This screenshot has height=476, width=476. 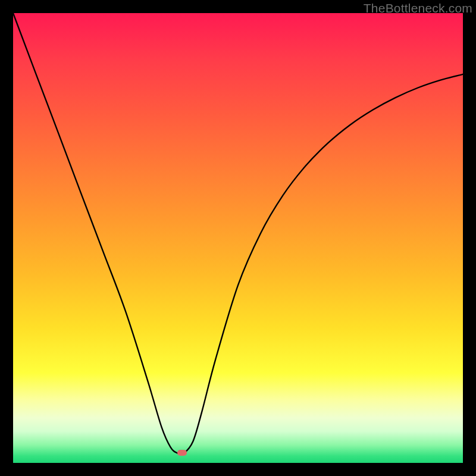 What do you see at coordinates (418, 8) in the screenshot?
I see `watermark-text: TheBottleneck.com` at bounding box center [418, 8].